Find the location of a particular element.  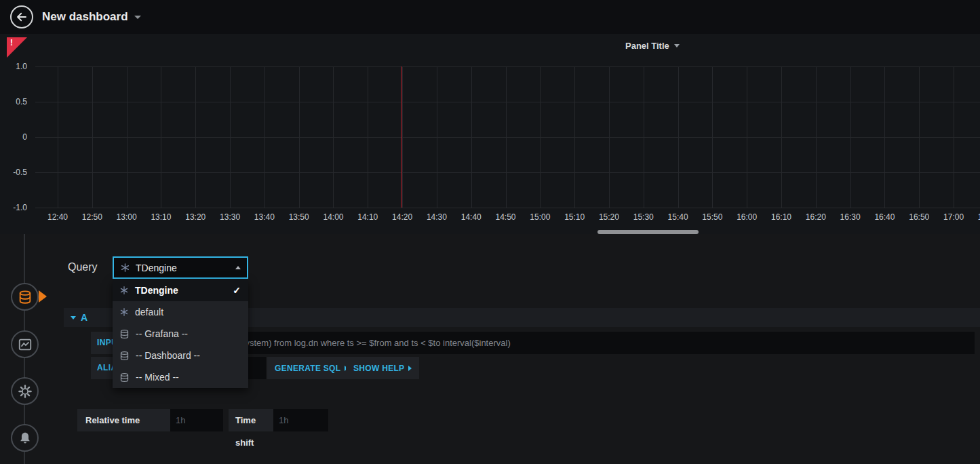

y-tick-label: -1.0 is located at coordinates (14, 208).